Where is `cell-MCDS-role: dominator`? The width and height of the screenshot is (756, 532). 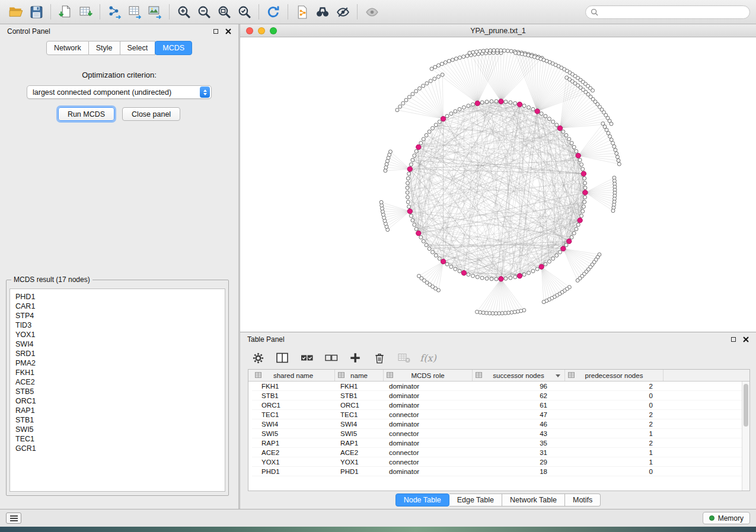
cell-MCDS-role: dominator is located at coordinates (428, 472).